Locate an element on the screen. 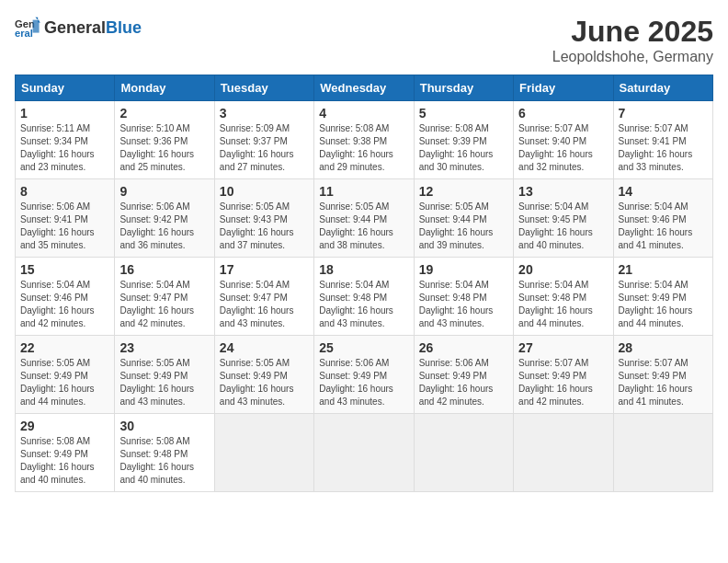  table-row: 19Sunrise: 5:04 AMSunset: 9:48 PMDayligh… is located at coordinates (463, 296).